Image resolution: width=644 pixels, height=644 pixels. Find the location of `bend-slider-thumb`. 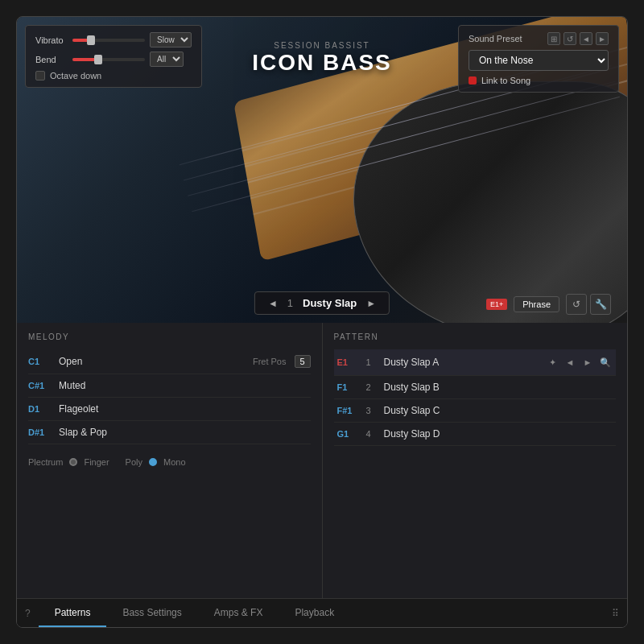

bend-slider-thumb is located at coordinates (98, 60).